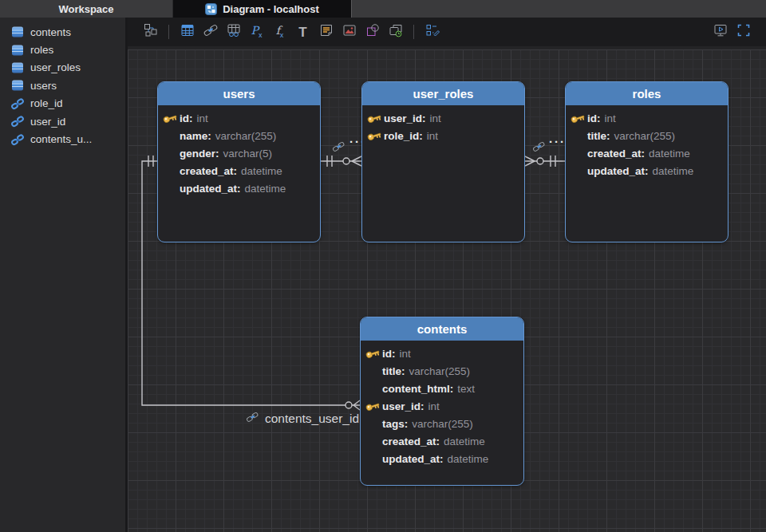  I want to click on sidebar-item-label: roles, so click(41, 49).